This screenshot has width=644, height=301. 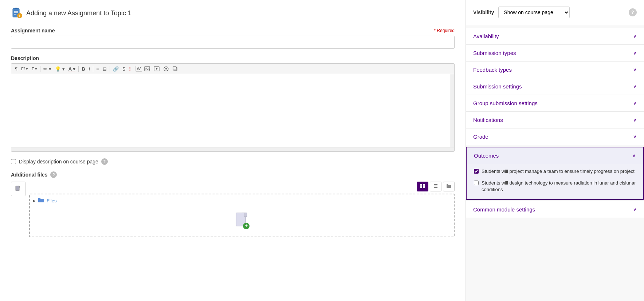 What do you see at coordinates (139, 69) in the screenshot?
I see `toolbar-word: W` at bounding box center [139, 69].